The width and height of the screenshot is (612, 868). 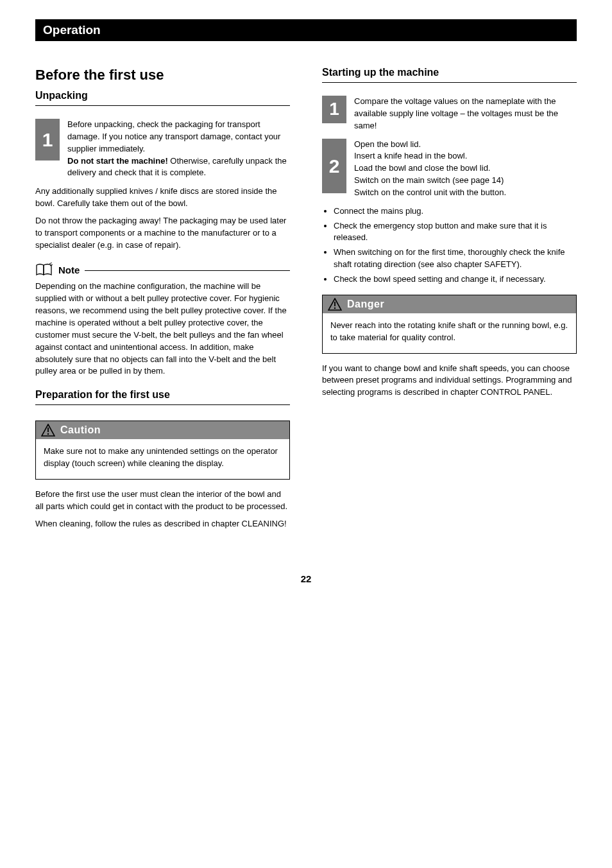 I want to click on section-title-first-use: Preparation for the first use, so click(x=163, y=395).